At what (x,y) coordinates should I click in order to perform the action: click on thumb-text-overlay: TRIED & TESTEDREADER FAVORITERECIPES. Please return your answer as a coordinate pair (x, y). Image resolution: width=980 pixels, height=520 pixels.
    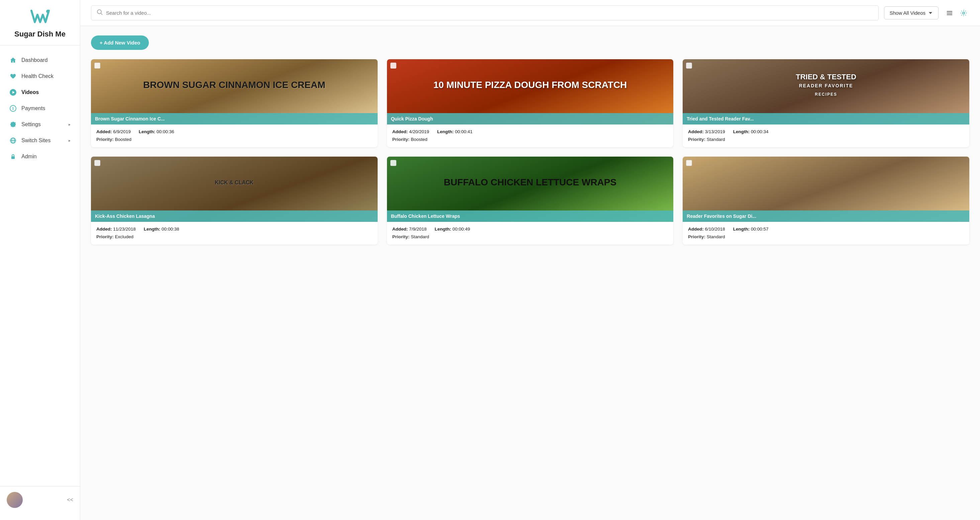
    Looking at the image, I should click on (826, 85).